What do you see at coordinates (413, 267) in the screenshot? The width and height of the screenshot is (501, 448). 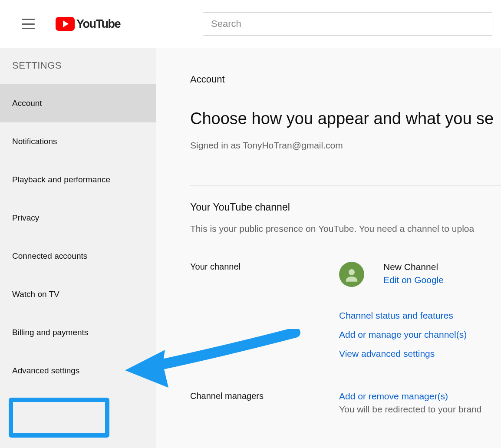 I see `channel-name: New Channel` at bounding box center [413, 267].